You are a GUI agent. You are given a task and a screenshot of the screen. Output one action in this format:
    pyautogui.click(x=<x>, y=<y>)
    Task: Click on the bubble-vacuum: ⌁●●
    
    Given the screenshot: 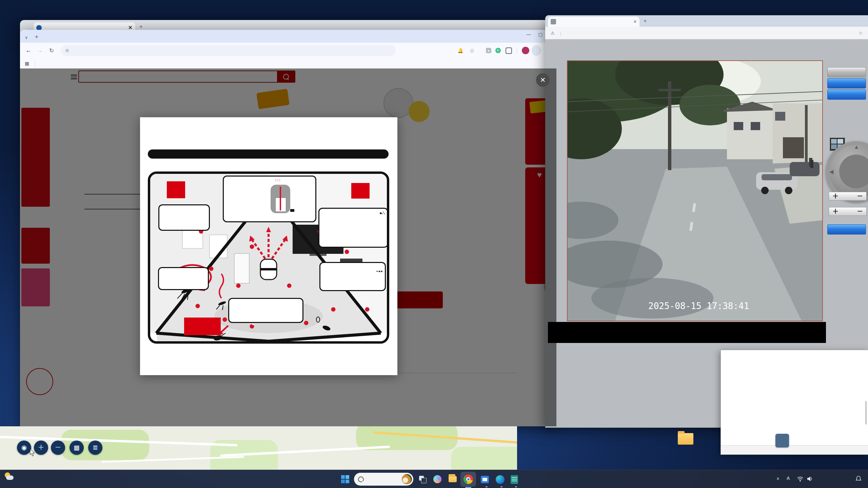 What is the action you would take?
    pyautogui.click(x=353, y=277)
    